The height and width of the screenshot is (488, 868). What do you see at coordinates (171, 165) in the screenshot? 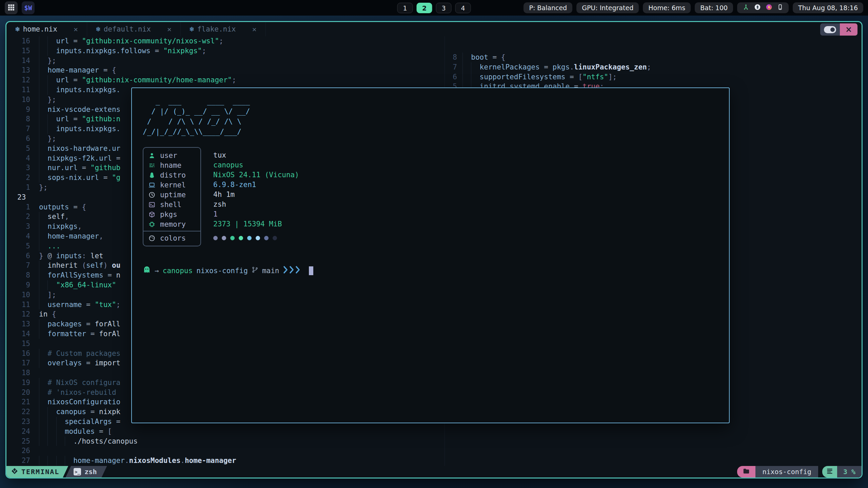
I see `fetch-label: hname` at bounding box center [171, 165].